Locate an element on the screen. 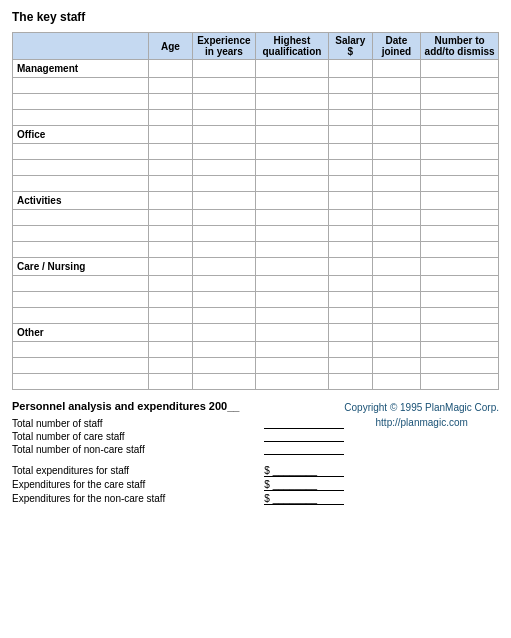  footer-line-label: Total number of staff is located at coordinates (57, 424).